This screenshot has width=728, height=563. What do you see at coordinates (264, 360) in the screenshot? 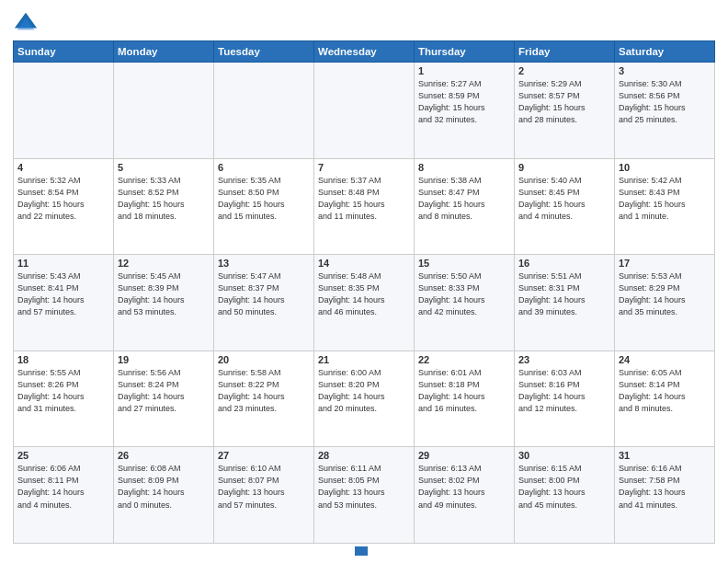
I see `day-number: 20` at bounding box center [264, 360].